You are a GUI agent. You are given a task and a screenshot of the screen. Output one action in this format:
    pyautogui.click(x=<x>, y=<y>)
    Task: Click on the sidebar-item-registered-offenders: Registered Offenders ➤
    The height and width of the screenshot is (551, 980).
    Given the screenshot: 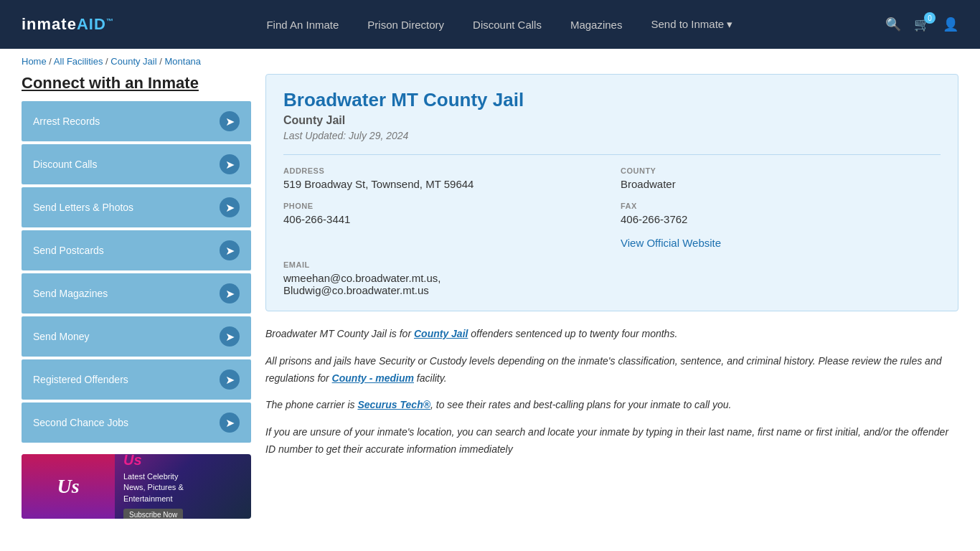 What is the action you would take?
    pyautogui.click(x=136, y=380)
    